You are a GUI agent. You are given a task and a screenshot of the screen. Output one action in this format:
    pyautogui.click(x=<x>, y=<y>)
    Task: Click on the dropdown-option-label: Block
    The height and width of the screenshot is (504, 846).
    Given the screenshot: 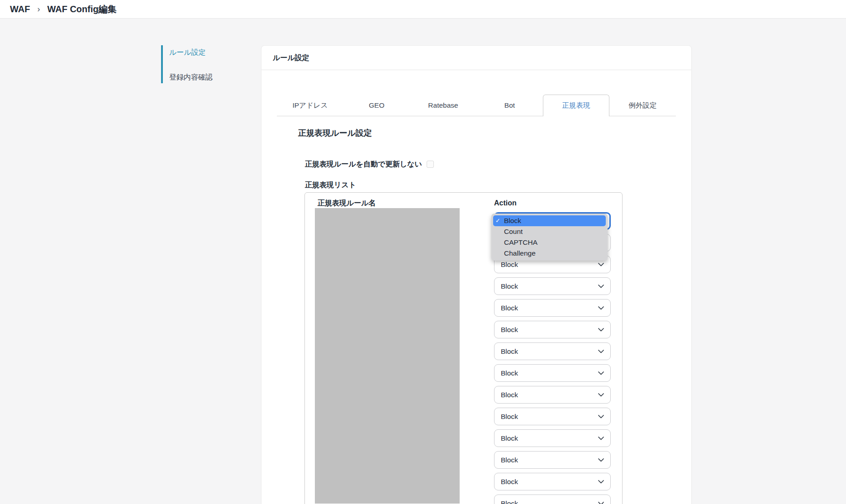 What is the action you would take?
    pyautogui.click(x=513, y=221)
    